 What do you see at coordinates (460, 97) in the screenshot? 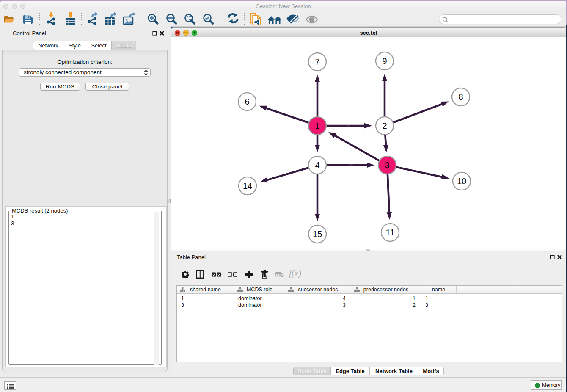
I see `svg-text: 8` at bounding box center [460, 97].